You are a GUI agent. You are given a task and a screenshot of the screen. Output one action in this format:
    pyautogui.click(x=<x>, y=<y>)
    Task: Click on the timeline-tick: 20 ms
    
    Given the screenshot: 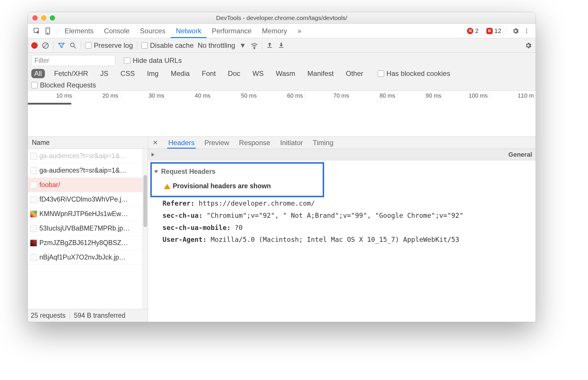 What is the action you would take?
    pyautogui.click(x=97, y=96)
    